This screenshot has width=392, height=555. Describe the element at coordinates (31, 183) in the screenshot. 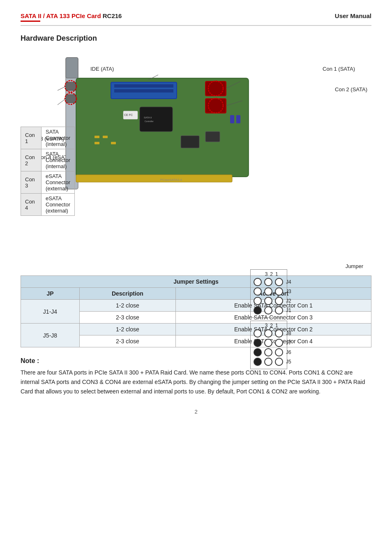

I see `con3-label: Con 3` at that location.